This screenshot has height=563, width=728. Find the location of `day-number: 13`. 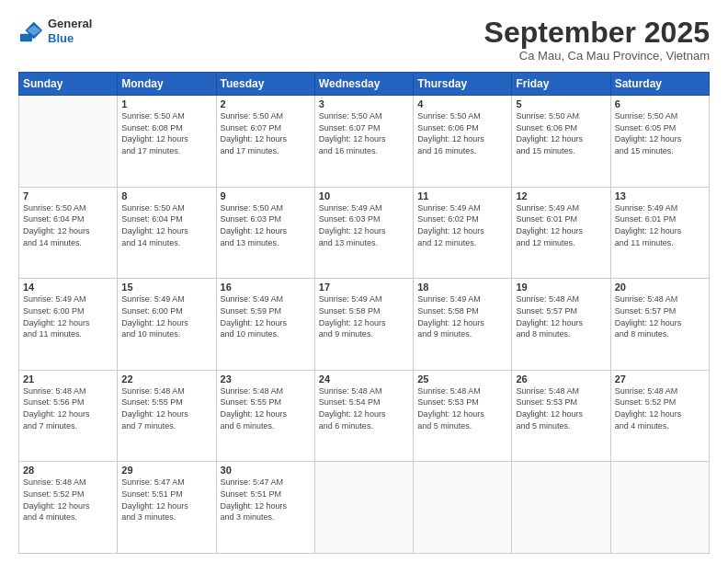

day-number: 13 is located at coordinates (660, 196).